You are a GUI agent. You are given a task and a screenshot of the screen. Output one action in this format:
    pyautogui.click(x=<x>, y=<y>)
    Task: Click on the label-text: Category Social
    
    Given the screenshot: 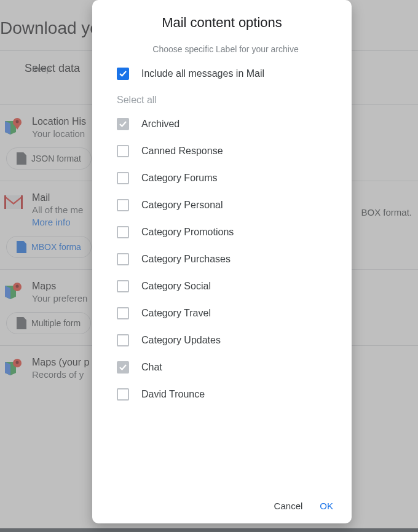 What is the action you would take?
    pyautogui.click(x=176, y=286)
    